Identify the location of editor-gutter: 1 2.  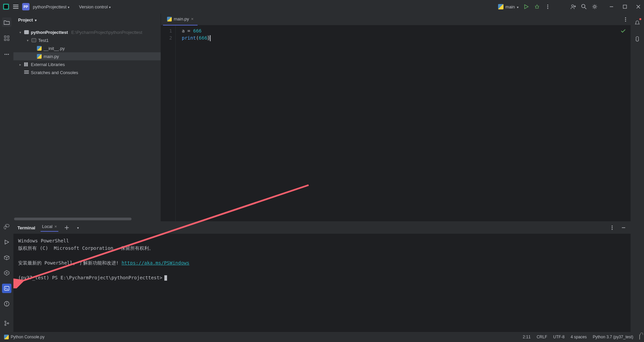
(168, 123).